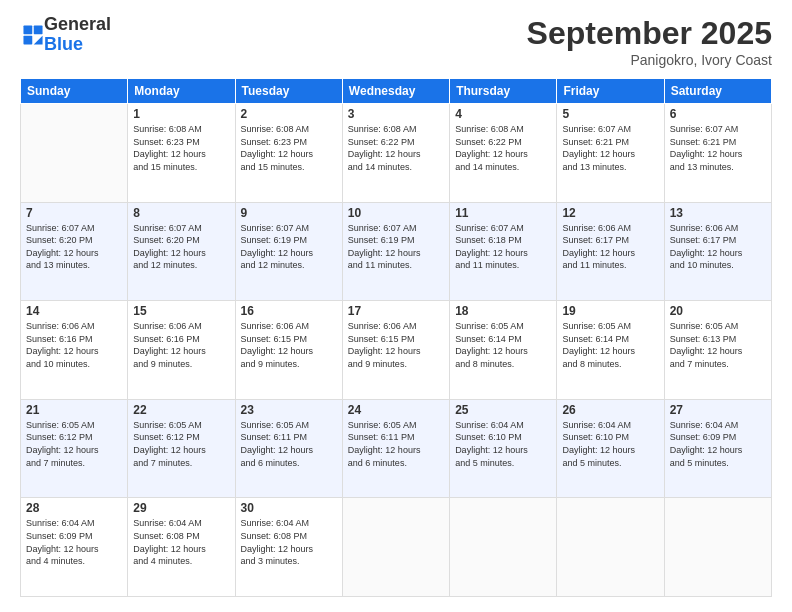 This screenshot has width=792, height=612. Describe the element at coordinates (289, 508) in the screenshot. I see `day-number: 30` at that location.